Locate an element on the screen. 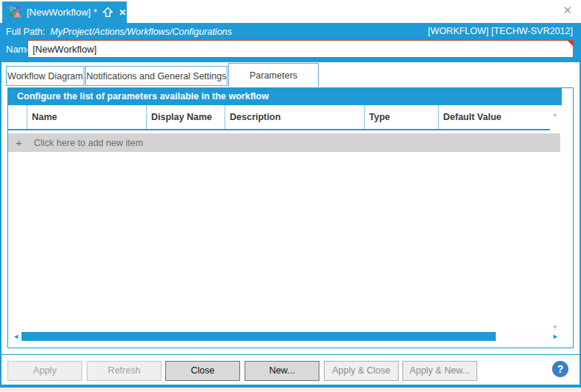 This screenshot has width=581, height=392. workflow-icon is located at coordinates (15, 12).